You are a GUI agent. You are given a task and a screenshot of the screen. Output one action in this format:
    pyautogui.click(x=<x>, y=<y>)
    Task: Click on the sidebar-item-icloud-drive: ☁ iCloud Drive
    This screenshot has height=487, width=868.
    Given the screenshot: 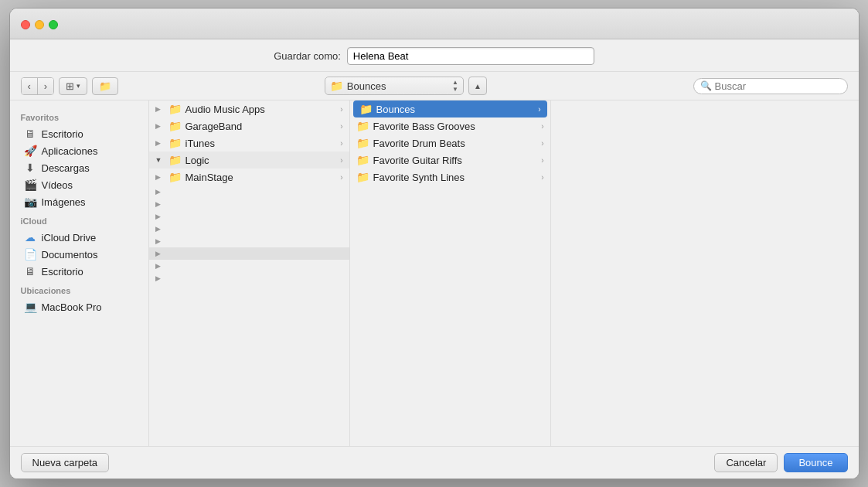 What is the action you would take?
    pyautogui.click(x=79, y=237)
    